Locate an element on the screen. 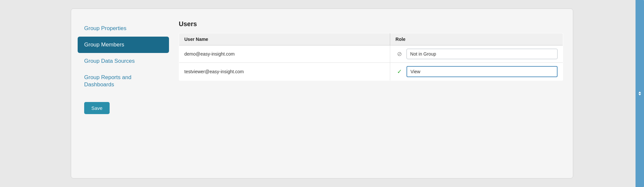  sidebar-item-group-data-sources: Group Data Sources is located at coordinates (123, 61).